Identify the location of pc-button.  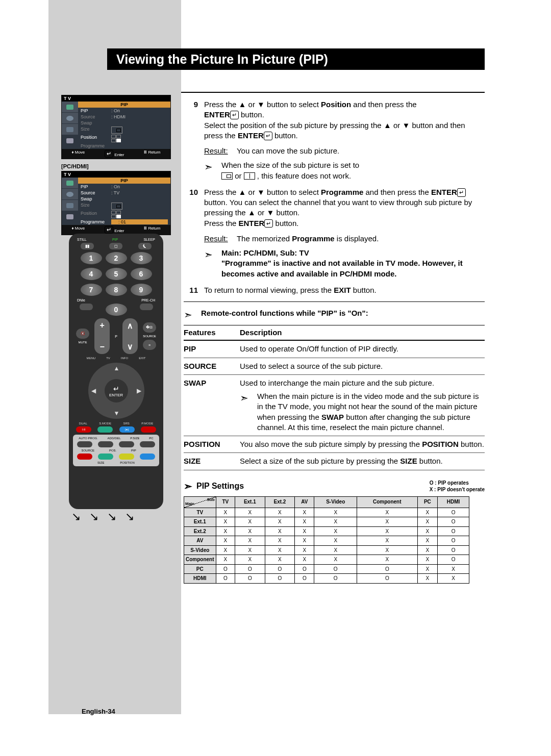
(147, 444).